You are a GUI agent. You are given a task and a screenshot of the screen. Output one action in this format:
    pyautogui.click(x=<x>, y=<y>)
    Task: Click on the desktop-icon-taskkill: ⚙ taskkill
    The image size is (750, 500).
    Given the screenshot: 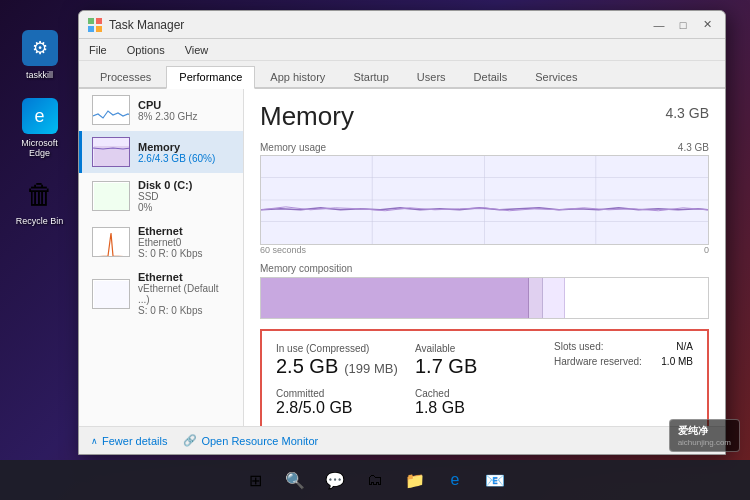 What is the action you would take?
    pyautogui.click(x=40, y=55)
    